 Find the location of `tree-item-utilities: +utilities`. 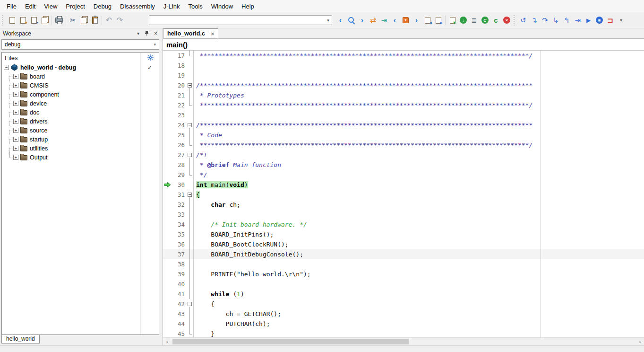

tree-item-utilities: +utilities is located at coordinates (80, 149).